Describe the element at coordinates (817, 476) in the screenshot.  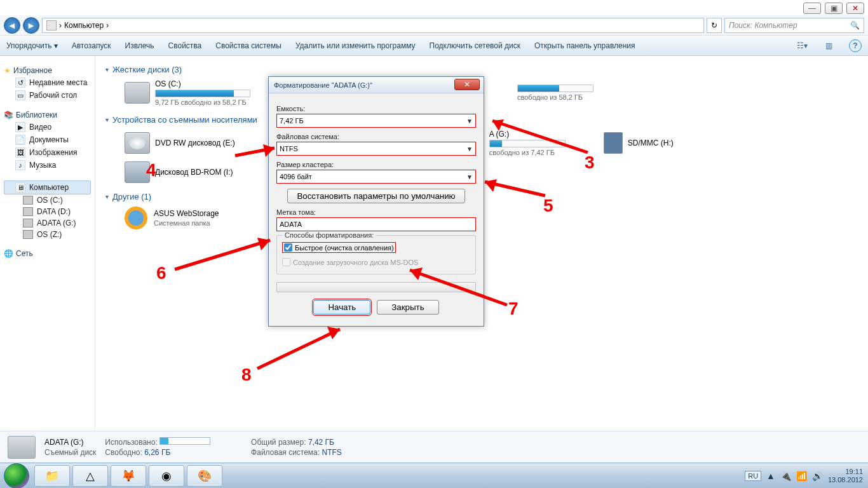
I see `tray-volume-icon: 🔊` at that location.